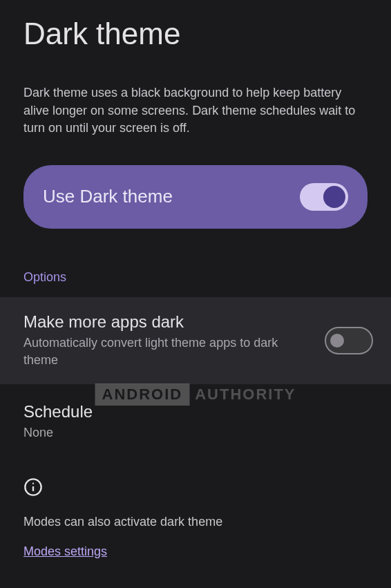  Describe the element at coordinates (65, 551) in the screenshot. I see `modes-settings-link: Modes settings` at that location.